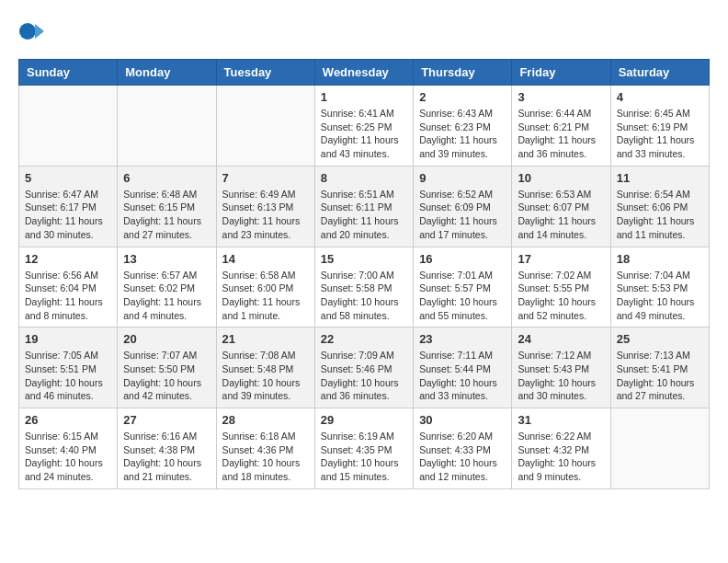  What do you see at coordinates (463, 368) in the screenshot?
I see `day-cell: 23Sunrise: 7:11 AMSunset: 5:44 PMDayligh…` at bounding box center [463, 368].